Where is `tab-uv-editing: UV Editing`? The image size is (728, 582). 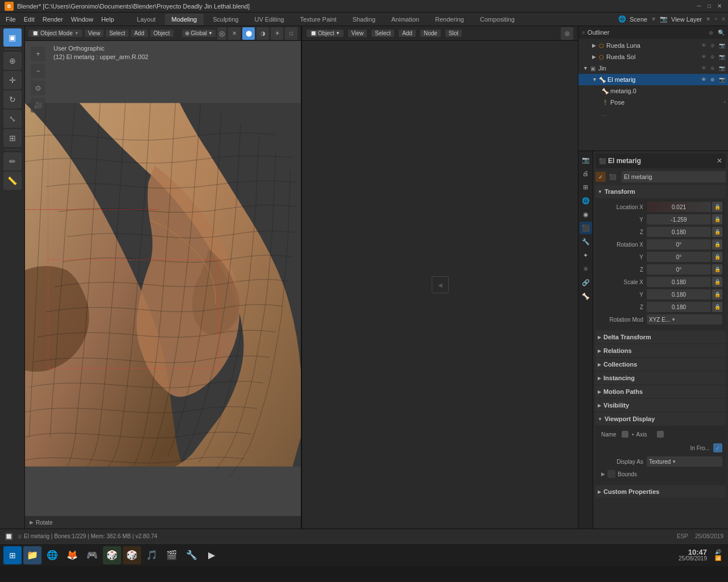 tab-uv-editing: UV Editing is located at coordinates (269, 19).